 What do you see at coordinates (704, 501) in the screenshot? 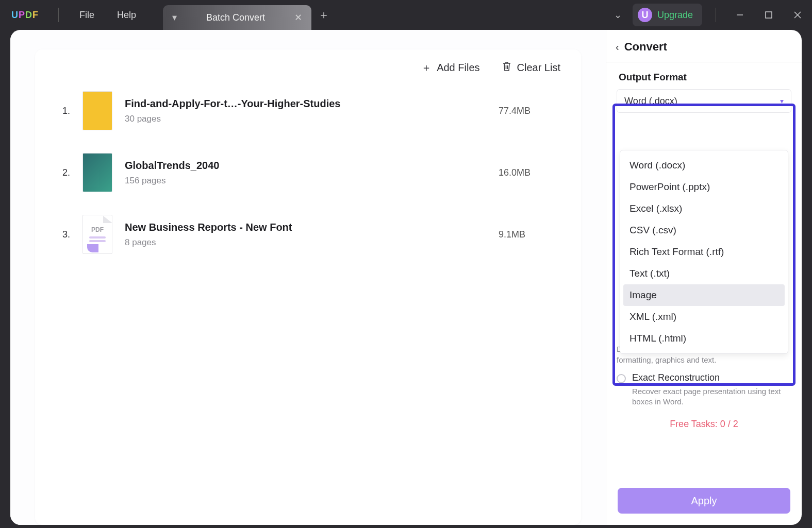
I see `apply-button: Apply` at bounding box center [704, 501].